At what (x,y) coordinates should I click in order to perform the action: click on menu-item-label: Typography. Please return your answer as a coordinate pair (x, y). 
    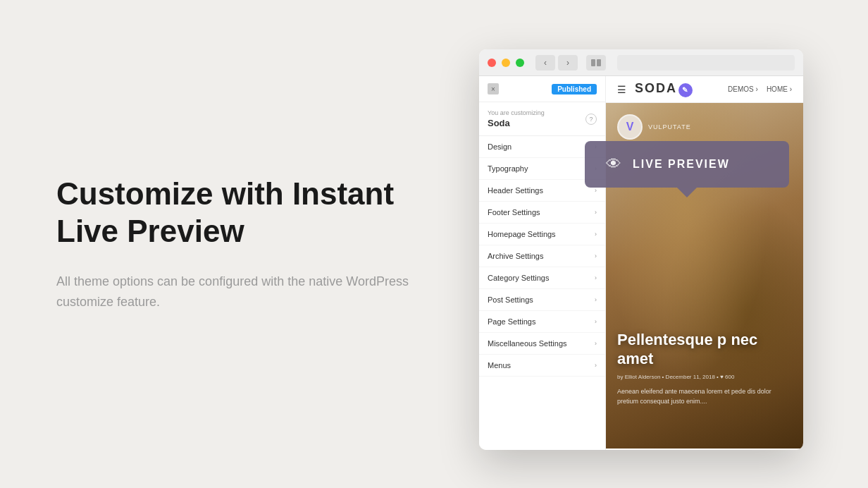
    Looking at the image, I should click on (507, 169).